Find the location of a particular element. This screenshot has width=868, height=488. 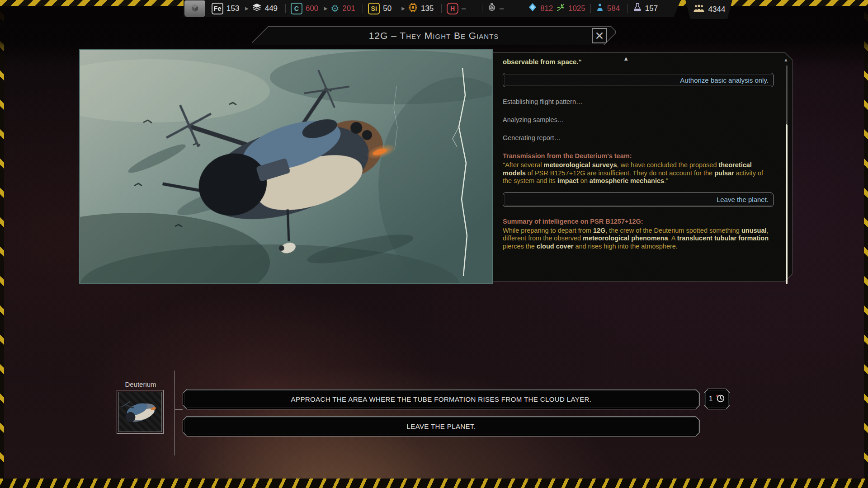

gears-value: 201 is located at coordinates (350, 9).